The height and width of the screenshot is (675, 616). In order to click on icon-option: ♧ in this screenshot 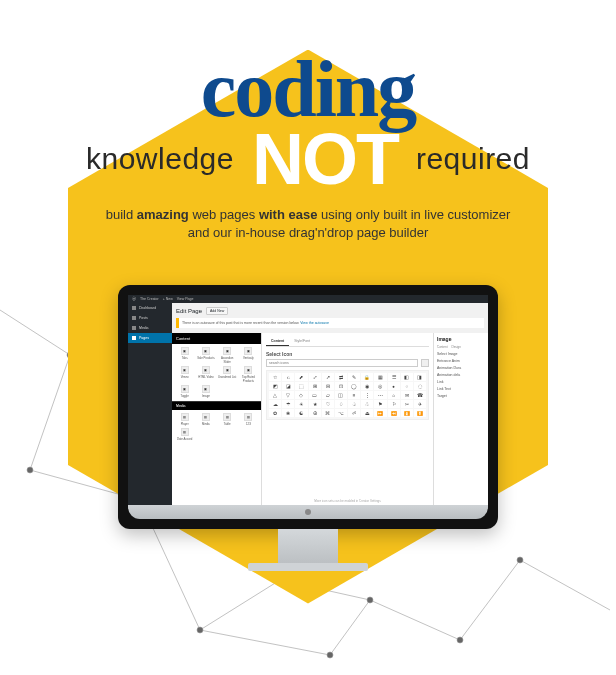, I will do `click(367, 404)`.